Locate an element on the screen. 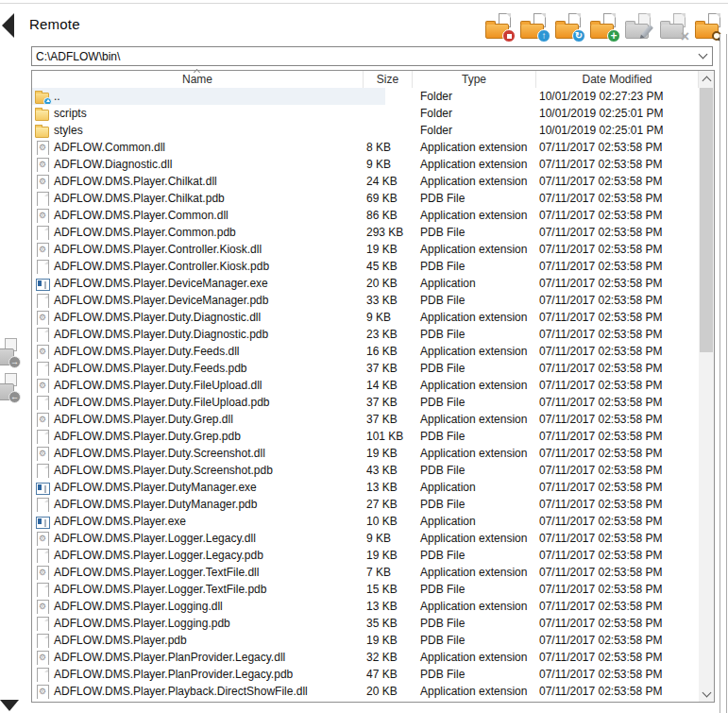  file-size: 293 KB is located at coordinates (388, 232).